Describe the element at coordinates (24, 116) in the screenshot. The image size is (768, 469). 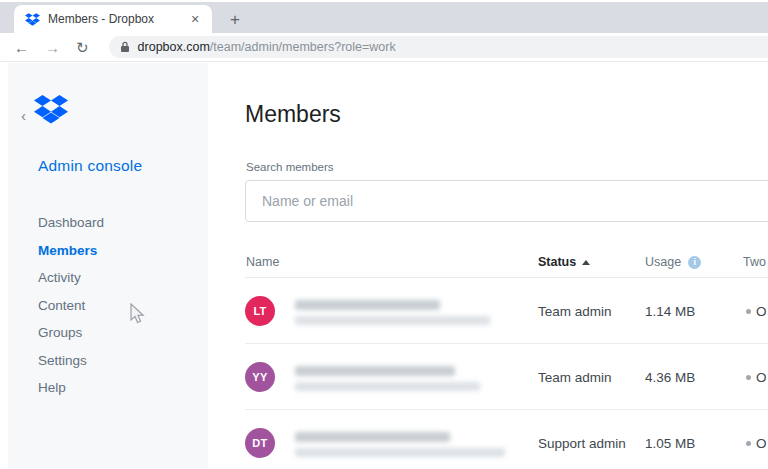
I see `collapse-sidebar-icon: ‹` at that location.